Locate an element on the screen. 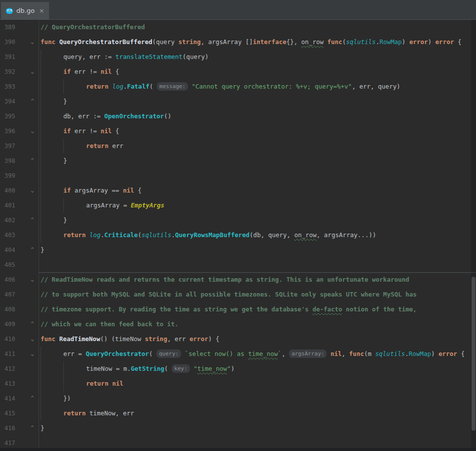  code-line: 407// to support both MySQL and SQLite i… is located at coordinates (238, 295).